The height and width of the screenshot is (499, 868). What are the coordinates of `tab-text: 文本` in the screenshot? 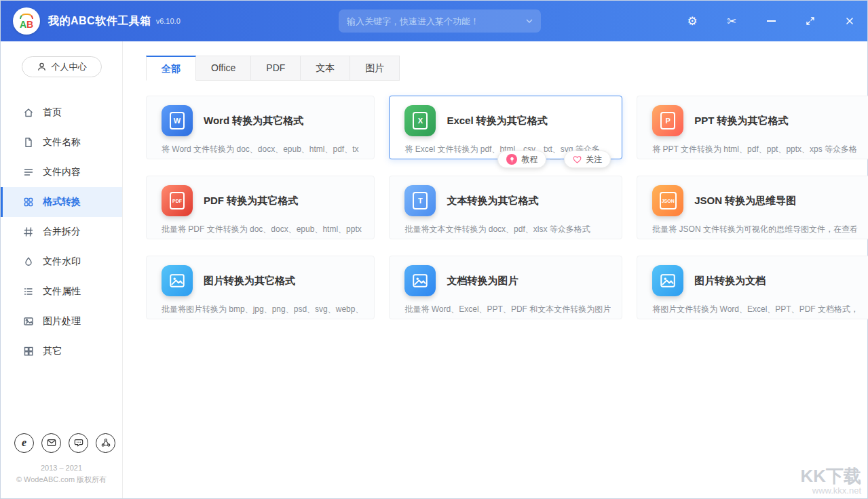 It's located at (326, 68).